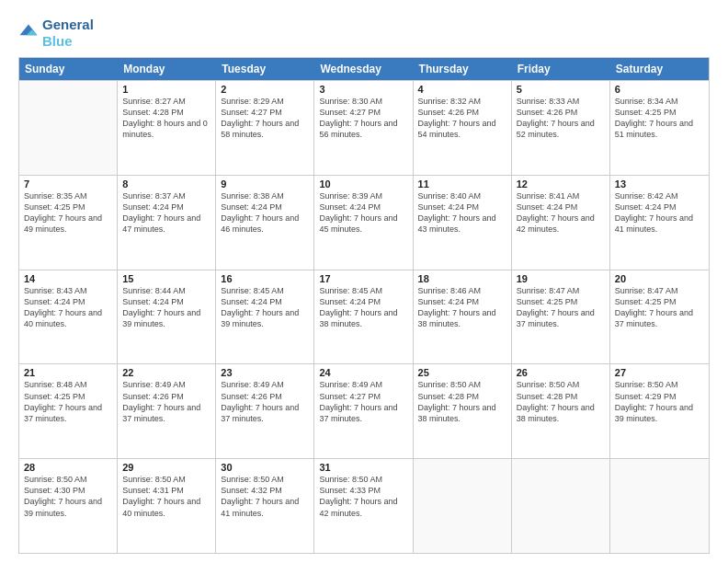  What do you see at coordinates (561, 223) in the screenshot?
I see `table-row: 12Sunrise: 8:41 AMSunset: 4:24 PMDayligh…` at bounding box center [561, 223].